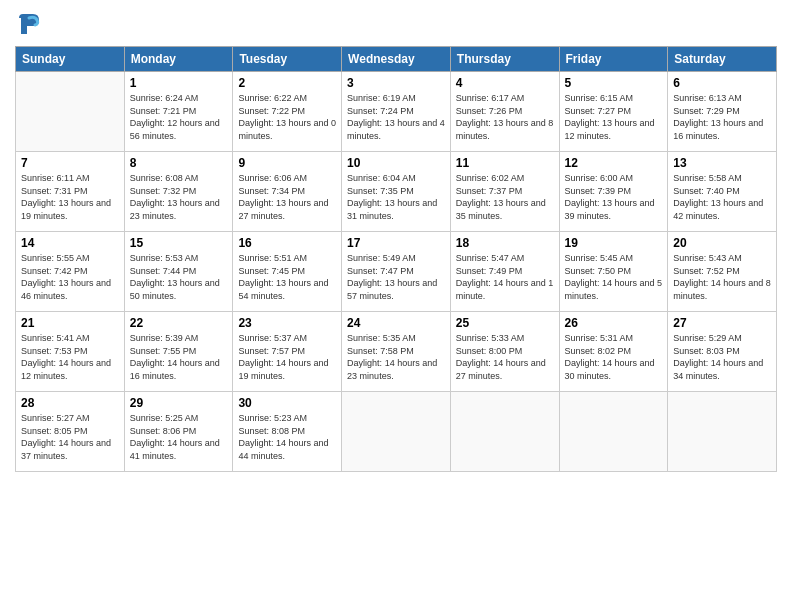  What do you see at coordinates (505, 197) in the screenshot?
I see `day-info: Sunrise: 6:02 AM Sunset: 7:37 PM Dayligh…` at bounding box center [505, 197].